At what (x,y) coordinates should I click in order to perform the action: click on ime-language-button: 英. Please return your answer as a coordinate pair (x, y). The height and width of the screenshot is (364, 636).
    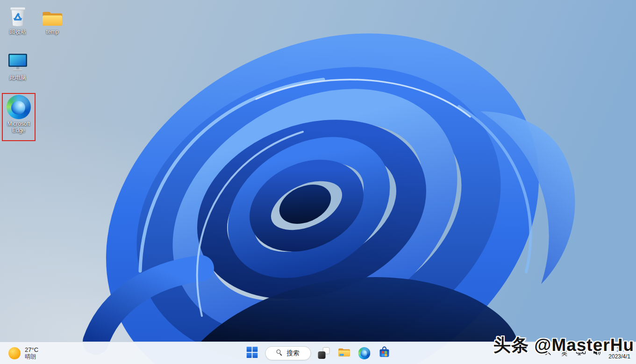
    Looking at the image, I should click on (565, 353).